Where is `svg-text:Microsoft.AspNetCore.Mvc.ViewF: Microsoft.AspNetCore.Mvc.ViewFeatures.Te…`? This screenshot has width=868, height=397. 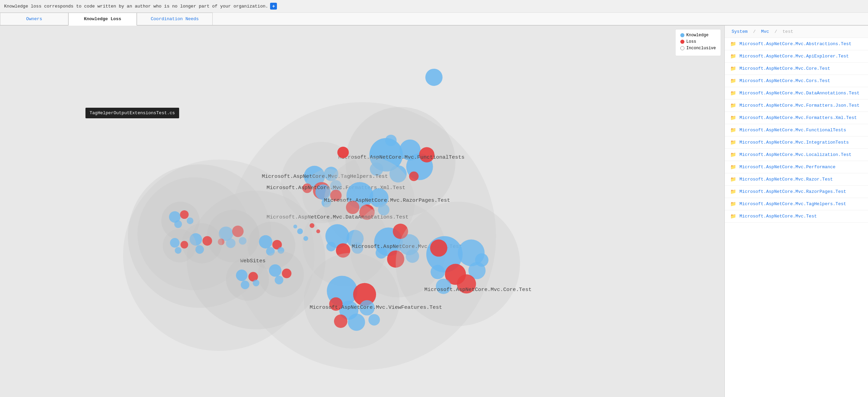 svg-text:Microsoft.AspNetCore.Mvc.ViewF: Microsoft.AspNetCore.Mvc.ViewFeatures.Te… is located at coordinates (376, 307).